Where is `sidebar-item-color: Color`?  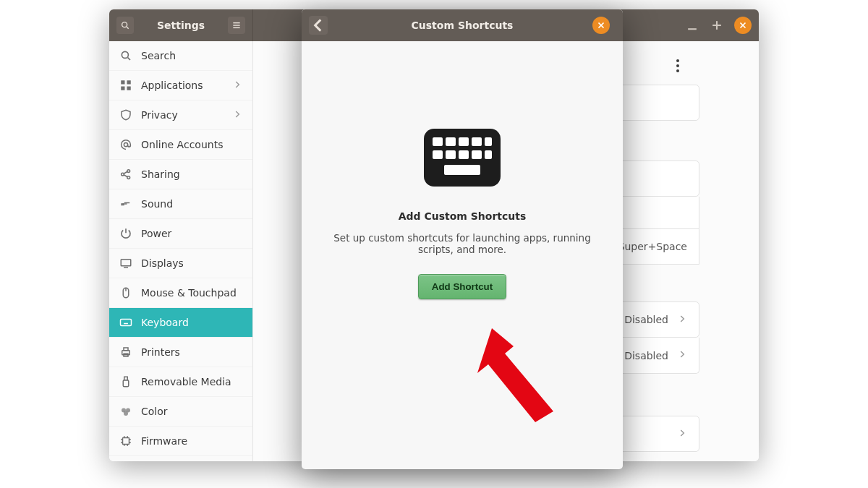 sidebar-item-color: Color is located at coordinates (181, 412).